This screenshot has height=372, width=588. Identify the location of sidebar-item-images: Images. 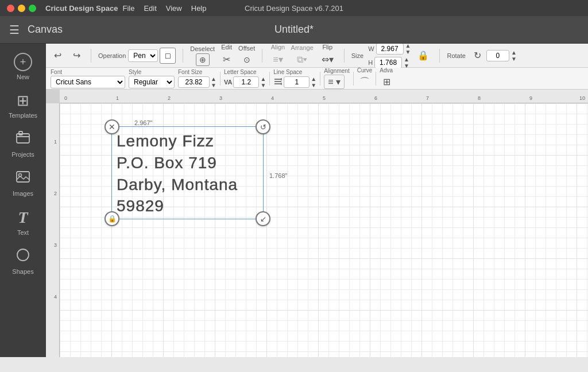
(23, 183).